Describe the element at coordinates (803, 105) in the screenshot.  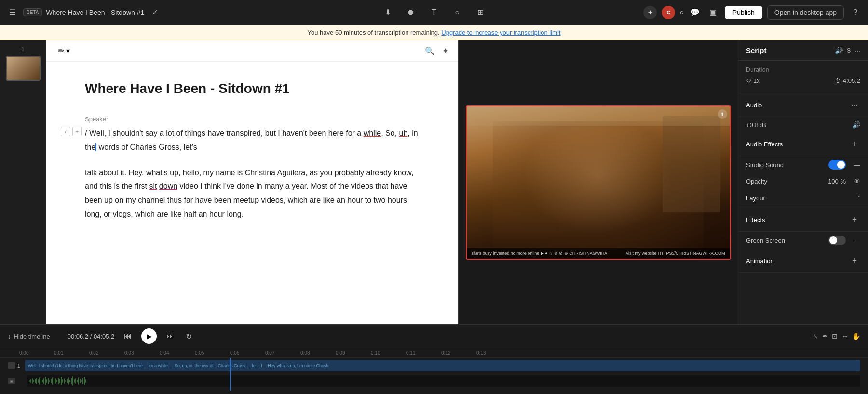
I see `audio-section-header: Audio ···` at that location.